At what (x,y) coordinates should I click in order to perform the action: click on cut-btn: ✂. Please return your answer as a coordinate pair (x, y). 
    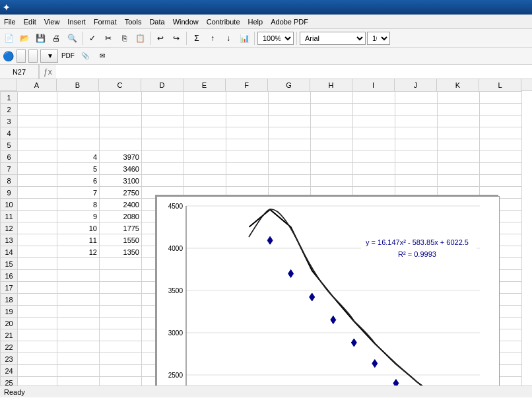
    Looking at the image, I should click on (108, 38).